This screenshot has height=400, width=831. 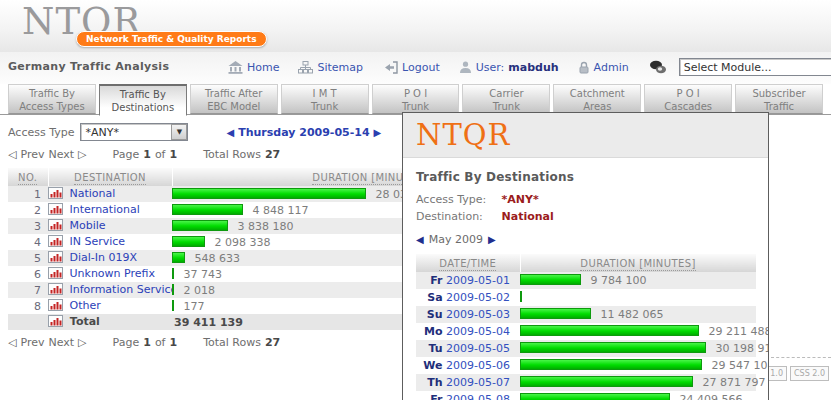 What do you see at coordinates (586, 280) in the screenshot?
I see `daily-row: Fr 2009-05-01 9 784 100` at bounding box center [586, 280].